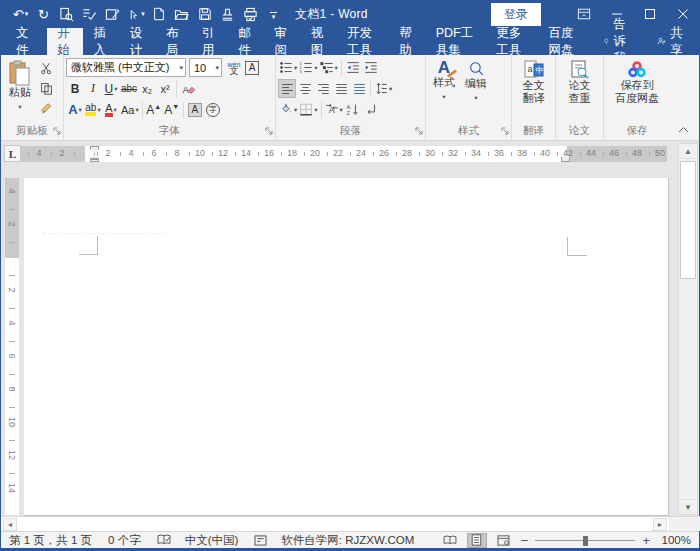  What do you see at coordinates (188, 88) in the screenshot?
I see `clear-formatting-button: A` at bounding box center [188, 88].